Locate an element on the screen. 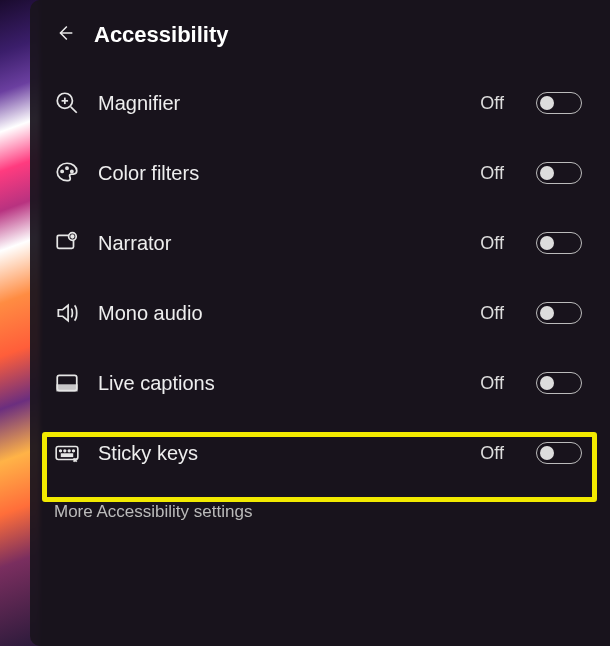 The image size is (610, 646). setting-row-color-filters: Color filters Off is located at coordinates (320, 173).